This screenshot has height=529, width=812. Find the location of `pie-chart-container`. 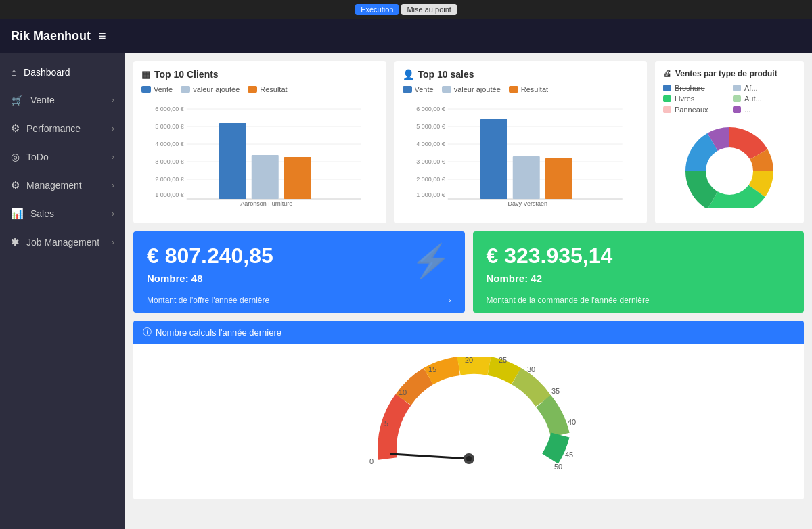

pie-chart-container is located at coordinates (729, 164).